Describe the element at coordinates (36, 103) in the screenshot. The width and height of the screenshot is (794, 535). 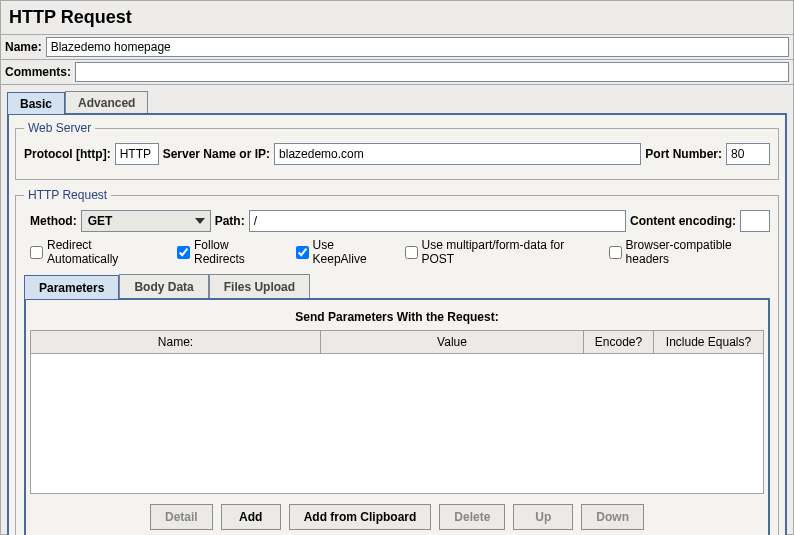
I see `tab-basic: Basic` at that location.